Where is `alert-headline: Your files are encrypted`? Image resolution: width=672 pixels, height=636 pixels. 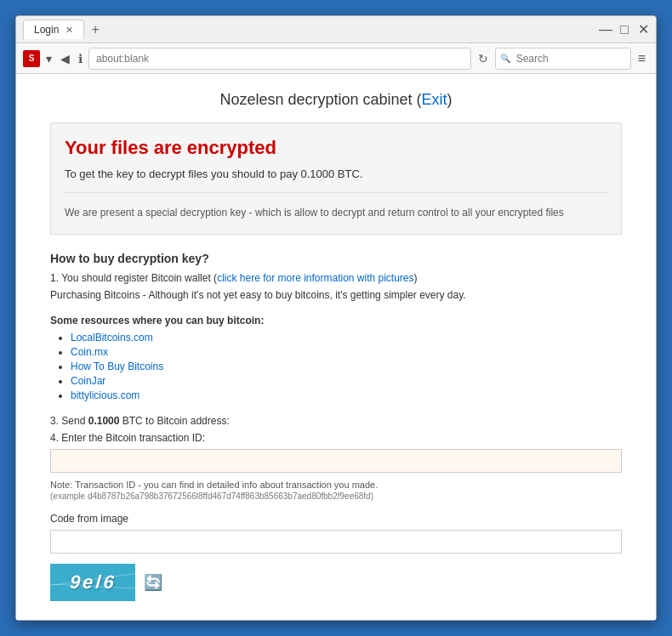 alert-headline: Your files are encrypted is located at coordinates (336, 148).